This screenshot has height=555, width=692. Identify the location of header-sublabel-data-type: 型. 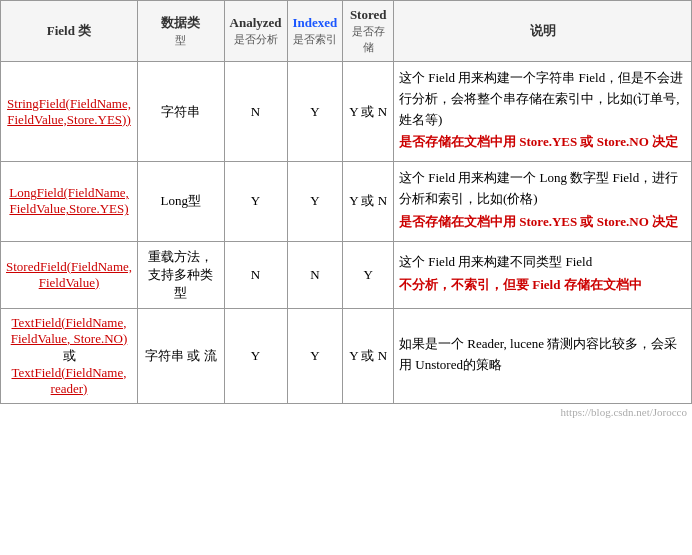
(180, 40).